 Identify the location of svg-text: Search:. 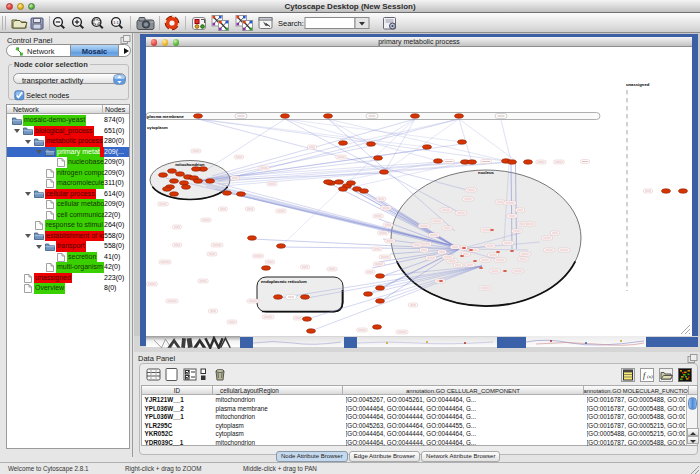
(291, 24).